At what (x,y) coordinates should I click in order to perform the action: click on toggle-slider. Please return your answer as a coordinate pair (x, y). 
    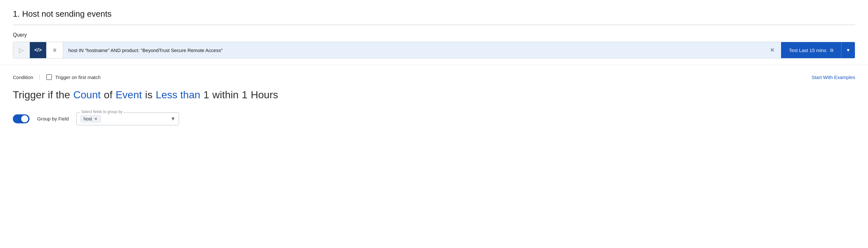
    Looking at the image, I should click on (21, 119).